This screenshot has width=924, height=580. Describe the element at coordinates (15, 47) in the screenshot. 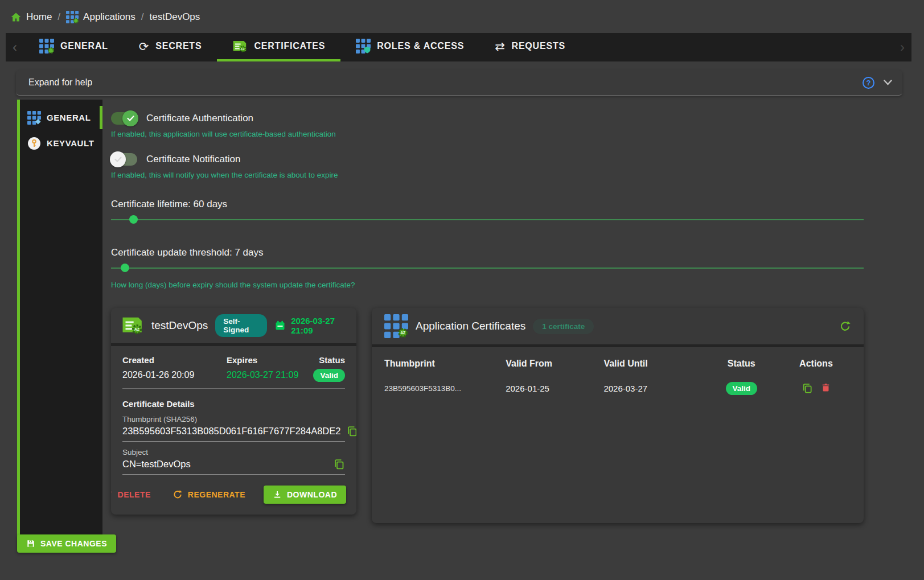

I see `tabs-scroll-left-icon: ‹` at that location.